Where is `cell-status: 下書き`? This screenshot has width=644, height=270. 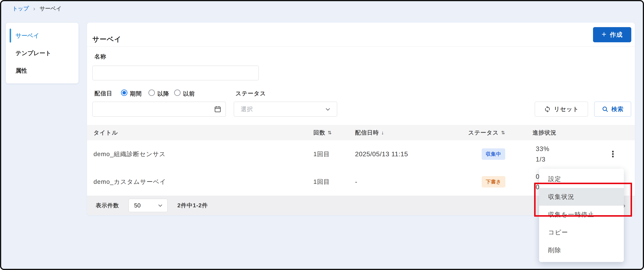
cell-status: 下書き is located at coordinates (494, 182).